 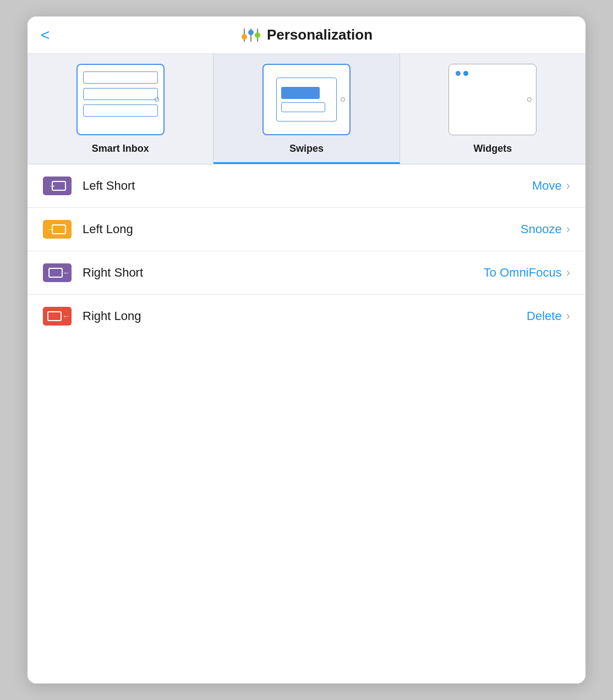 What do you see at coordinates (320, 35) in the screenshot?
I see `page-title: Personalization` at bounding box center [320, 35].